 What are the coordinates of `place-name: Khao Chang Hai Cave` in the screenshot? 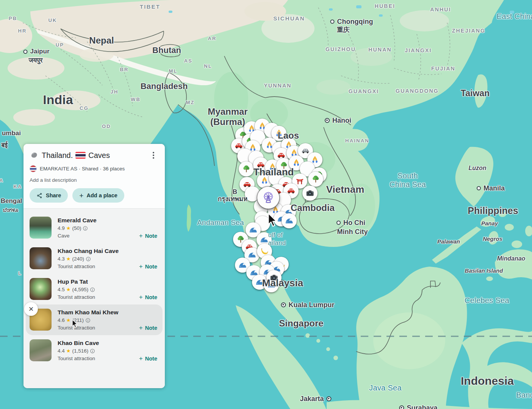 It's located at (108, 251).